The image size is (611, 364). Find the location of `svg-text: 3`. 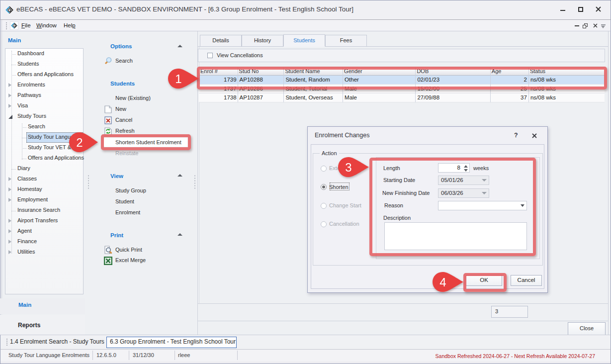

svg-text: 3 is located at coordinates (348, 167).